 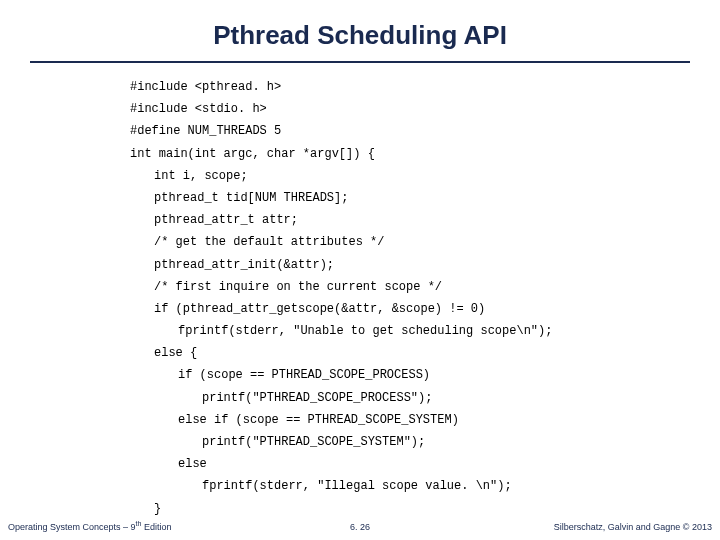 I want to click on code-line: #include <stdio. h>, so click(x=410, y=109).